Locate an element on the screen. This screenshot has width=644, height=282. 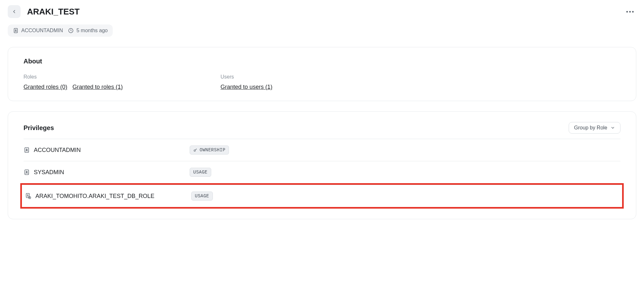
about-title: About is located at coordinates (322, 61).